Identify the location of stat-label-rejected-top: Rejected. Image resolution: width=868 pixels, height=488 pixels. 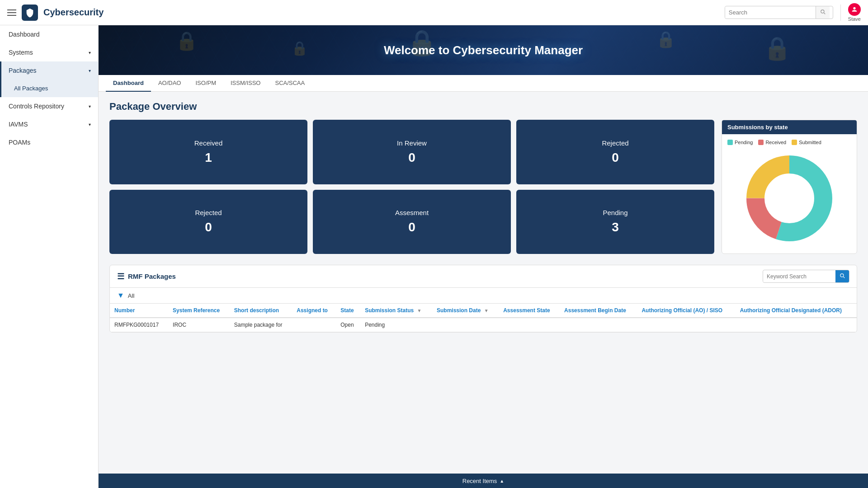
(615, 143).